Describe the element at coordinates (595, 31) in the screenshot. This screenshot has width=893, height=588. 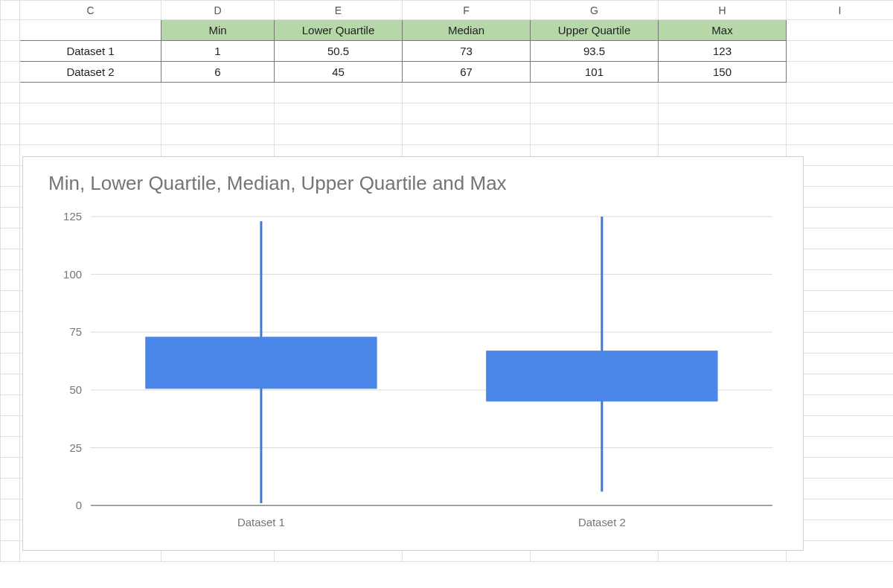
I see `header-q3: Upper Quartile` at that location.